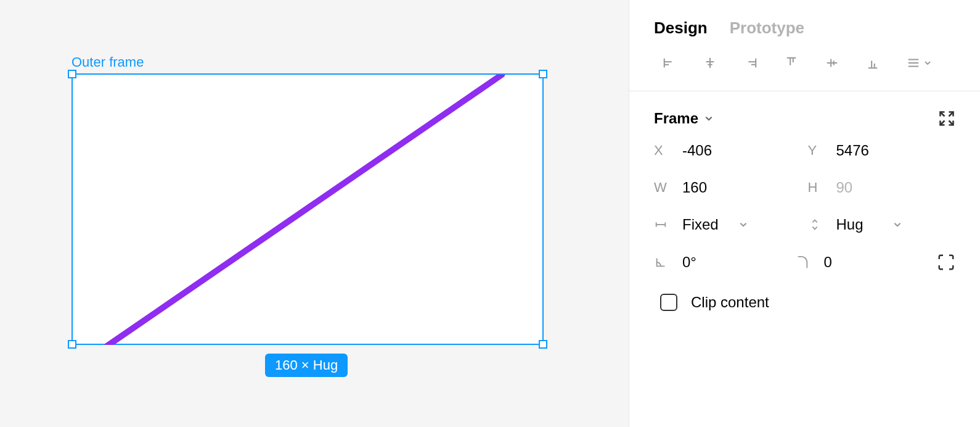  Describe the element at coordinates (805, 27) in the screenshot. I see `panel-tabs: Design Prototype` at that location.